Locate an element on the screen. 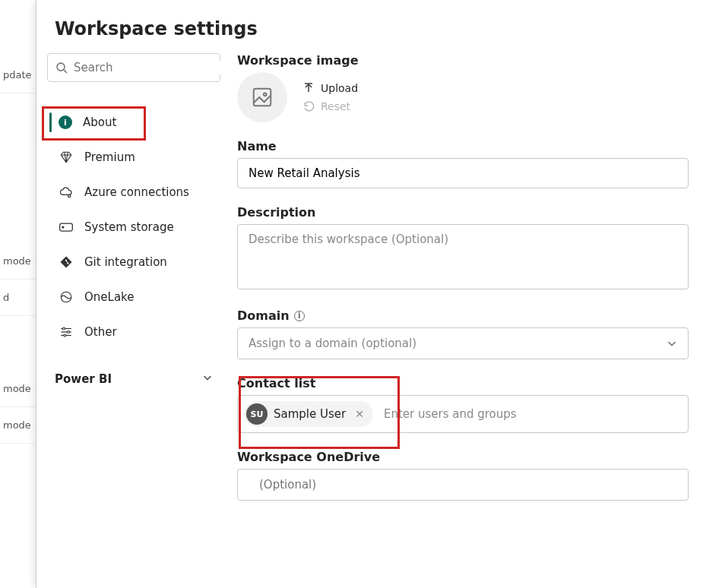  section-label: Power BI is located at coordinates (84, 379).